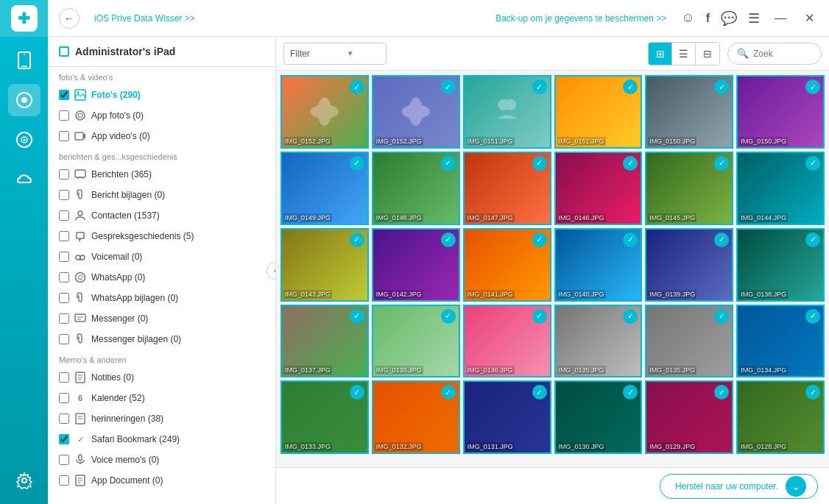  What do you see at coordinates (780, 18) in the screenshot?
I see `minimize-button: —` at bounding box center [780, 18].